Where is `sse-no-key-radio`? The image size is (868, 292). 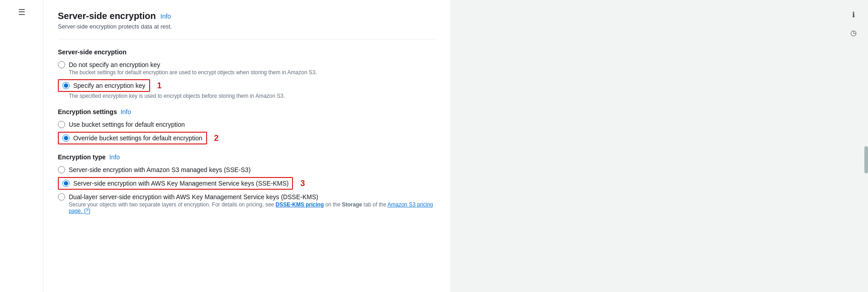 sse-no-key-radio is located at coordinates (61, 65).